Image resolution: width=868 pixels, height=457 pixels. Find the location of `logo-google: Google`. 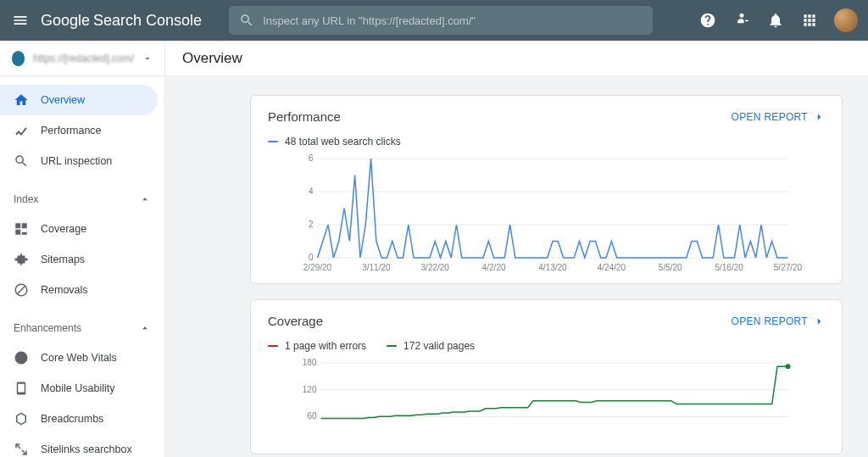

logo-google: Google is located at coordinates (65, 20).